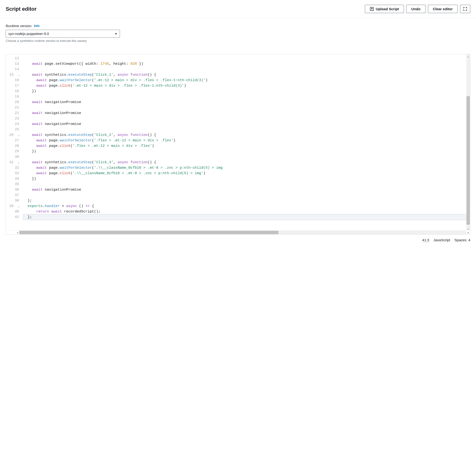 The image size is (476, 459). What do you see at coordinates (245, 212) in the screenshot?
I see `code-line: return await recordedScript();` at bounding box center [245, 212].